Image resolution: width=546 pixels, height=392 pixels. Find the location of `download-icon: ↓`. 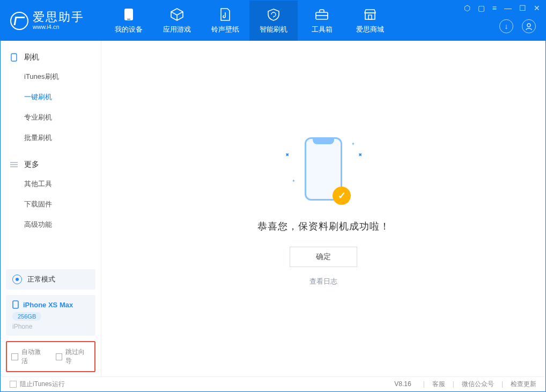

download-icon: ↓ is located at coordinates (506, 26).